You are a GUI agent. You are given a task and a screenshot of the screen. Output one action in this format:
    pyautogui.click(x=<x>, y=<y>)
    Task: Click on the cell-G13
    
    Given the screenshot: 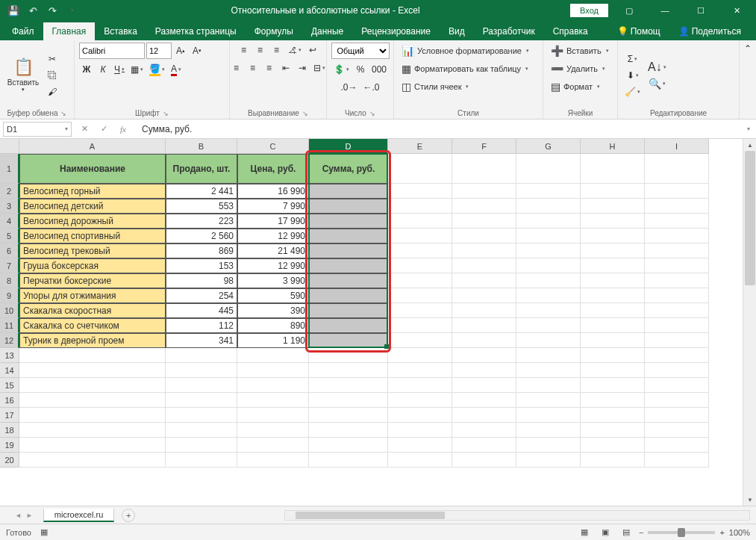 What is the action you would take?
    pyautogui.click(x=549, y=356)
    